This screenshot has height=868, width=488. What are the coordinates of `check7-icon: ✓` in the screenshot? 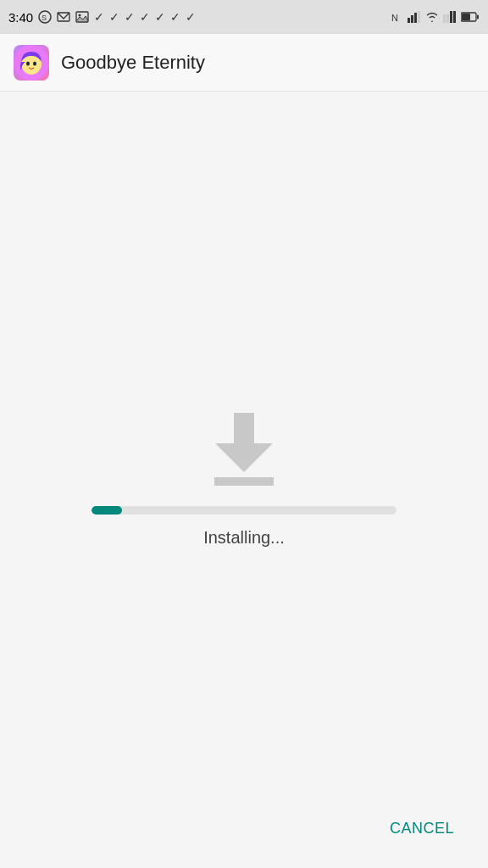 It's located at (191, 17).